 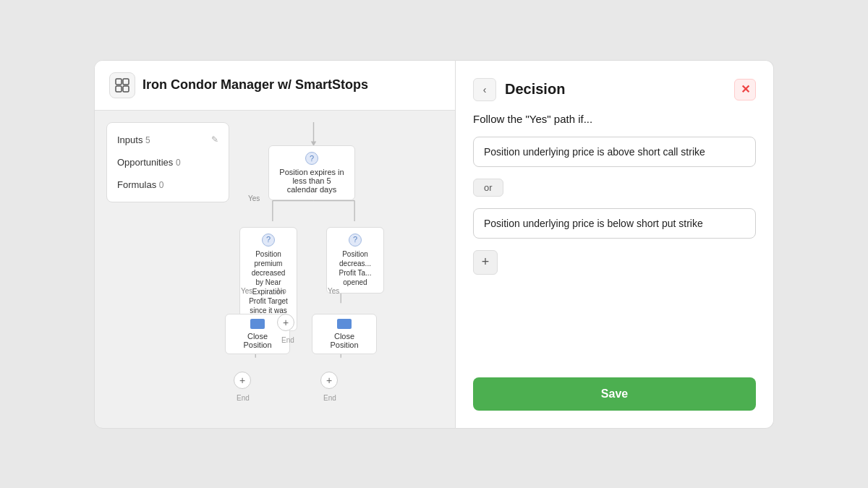 What do you see at coordinates (258, 341) in the screenshot?
I see `close-position-left-label: Close Position` at bounding box center [258, 341].